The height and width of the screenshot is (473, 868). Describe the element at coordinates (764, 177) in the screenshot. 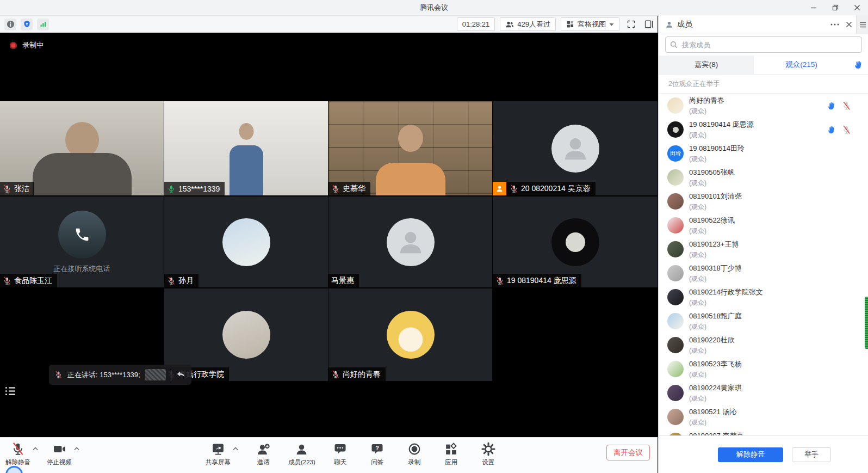

I see `member-list-item: 03190505张帆 (观众)` at that location.